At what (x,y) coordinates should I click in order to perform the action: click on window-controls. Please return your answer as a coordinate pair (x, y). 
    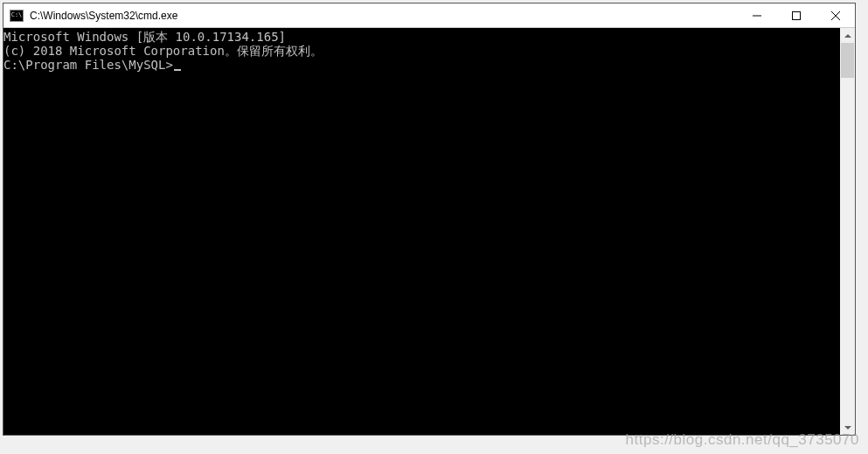
    Looking at the image, I should click on (795, 16).